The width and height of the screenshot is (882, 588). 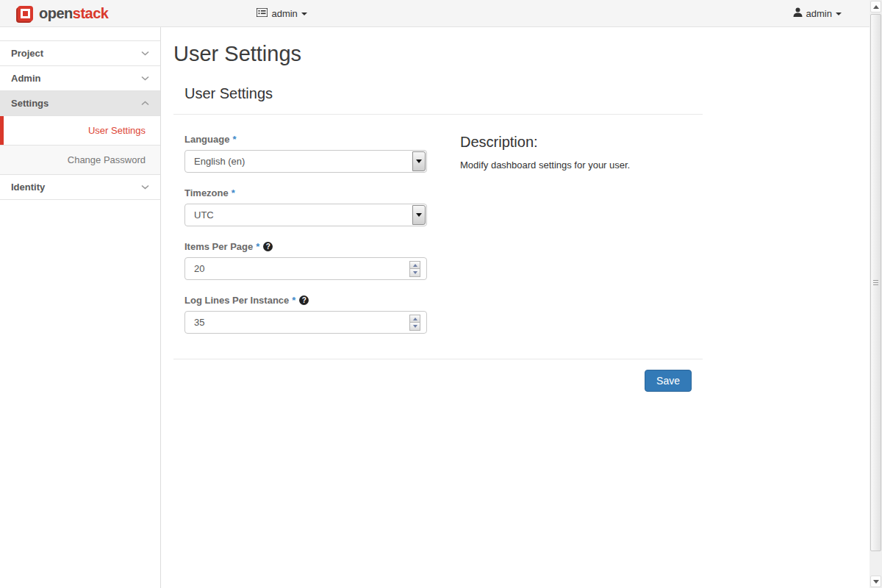 What do you see at coordinates (282, 13) in the screenshot?
I see `project-selector-dropdown: admin` at bounding box center [282, 13].